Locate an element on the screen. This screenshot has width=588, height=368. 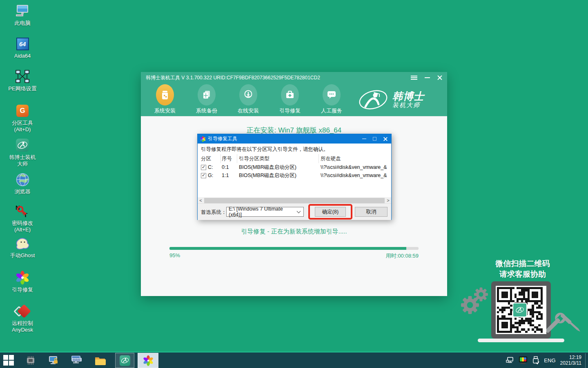
taskbar-hanboshi-window is located at coordinates (125, 361).